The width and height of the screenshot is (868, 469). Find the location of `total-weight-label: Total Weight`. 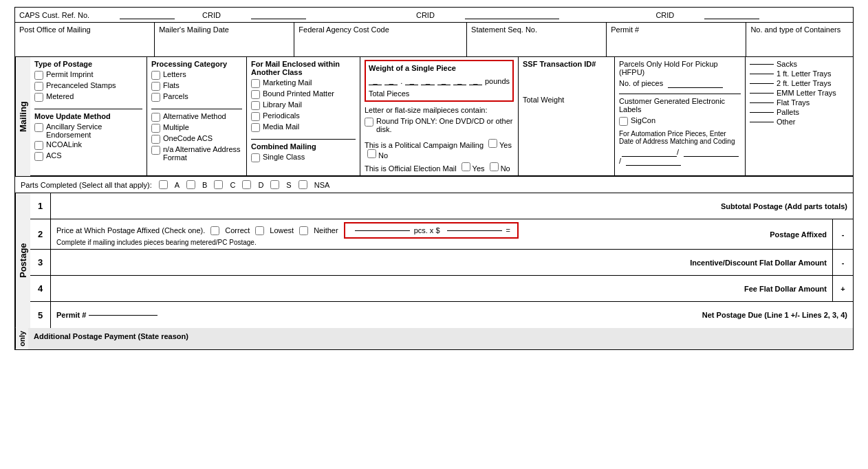

total-weight-label: Total Weight is located at coordinates (567, 100).